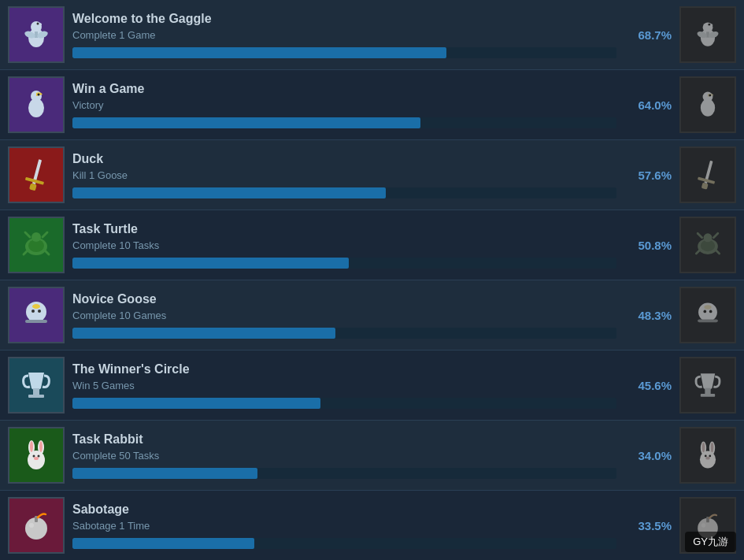  I want to click on achievement-row-win-game: Win a Game Victory 64.0%, so click(372, 106).